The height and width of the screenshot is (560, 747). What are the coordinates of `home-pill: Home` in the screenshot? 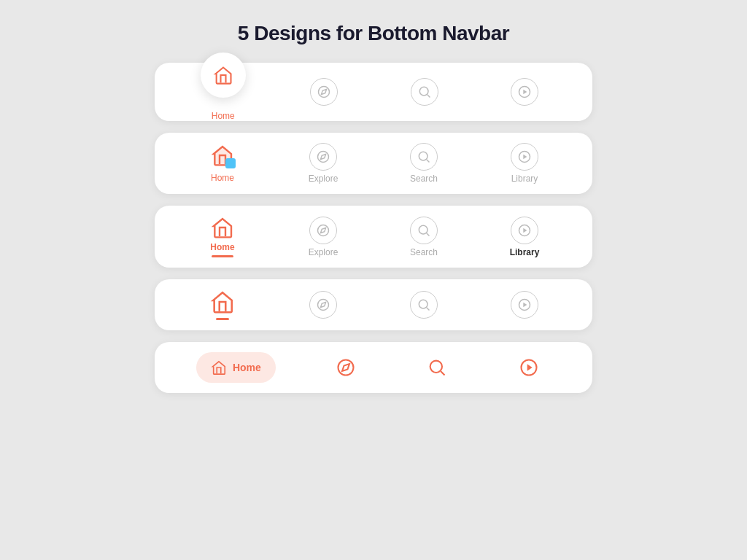 It's located at (236, 368).